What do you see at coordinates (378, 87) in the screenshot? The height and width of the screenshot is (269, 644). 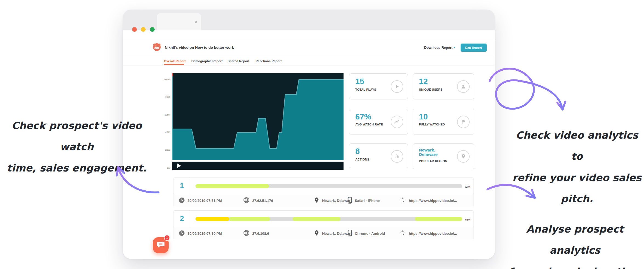 I see `stat-card-total-plays: 15 TOTAL PLAYS` at bounding box center [378, 87].